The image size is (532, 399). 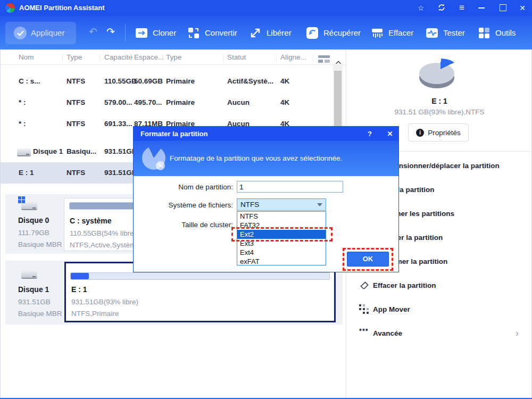 I want to click on sidebar-partition-info: 931.51 GB(93% libre),NTFS, so click(x=439, y=112).